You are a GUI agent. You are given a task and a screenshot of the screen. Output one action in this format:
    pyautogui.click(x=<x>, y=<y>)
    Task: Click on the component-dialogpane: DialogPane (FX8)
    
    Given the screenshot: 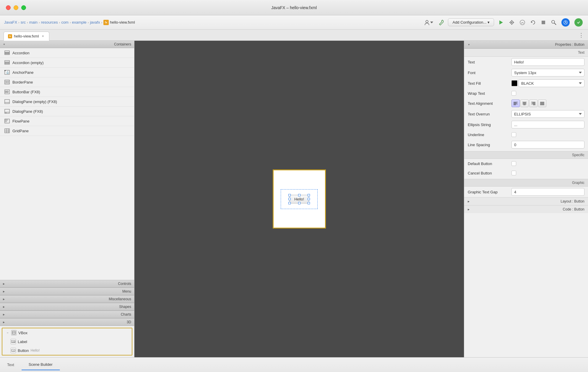 What is the action you would take?
    pyautogui.click(x=67, y=112)
    